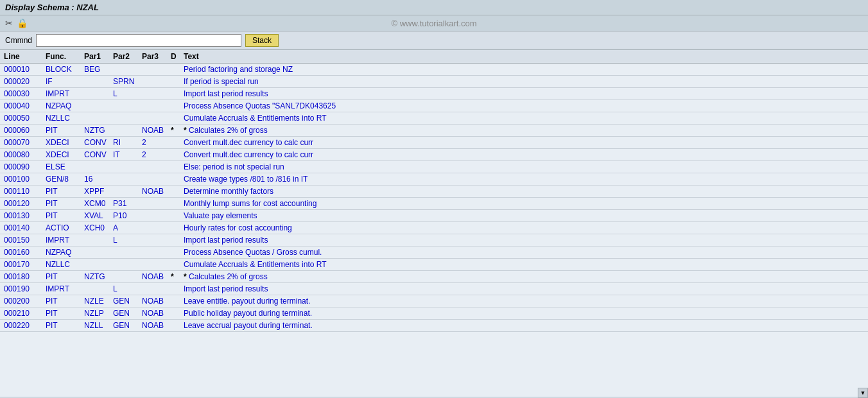  I want to click on cell-line: 000170, so click(23, 264).